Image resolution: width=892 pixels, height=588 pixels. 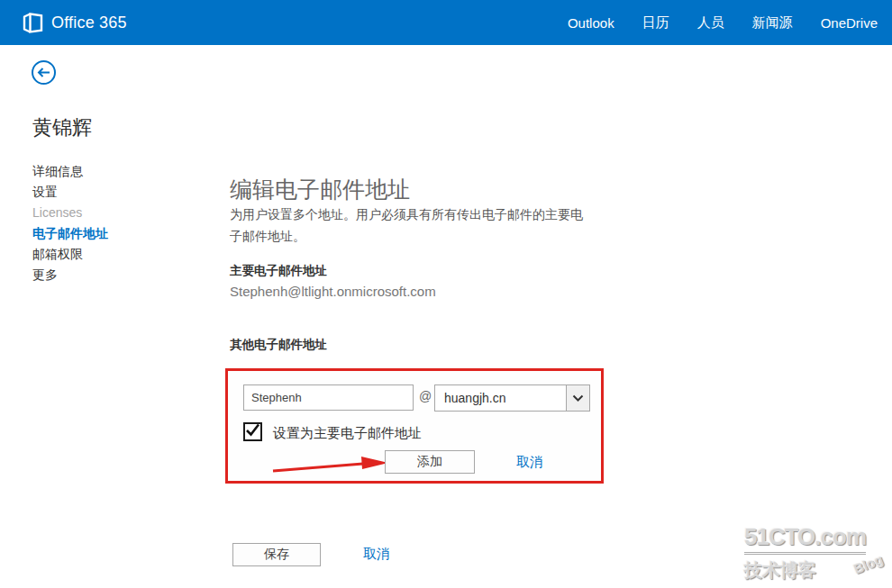 What do you see at coordinates (114, 193) in the screenshot?
I see `sidebar-item-settings: 设置` at bounding box center [114, 193].